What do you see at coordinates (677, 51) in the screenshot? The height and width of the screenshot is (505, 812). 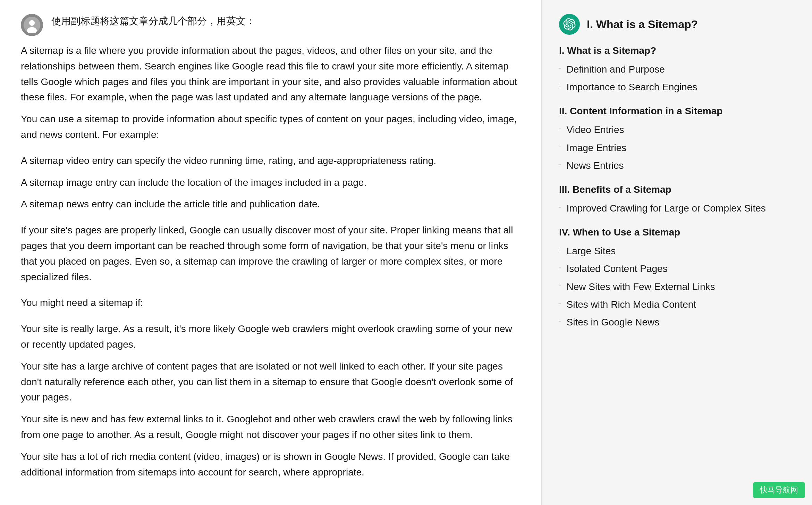 I see `toc-section-header: I. What is a Sitemap?` at bounding box center [677, 51].